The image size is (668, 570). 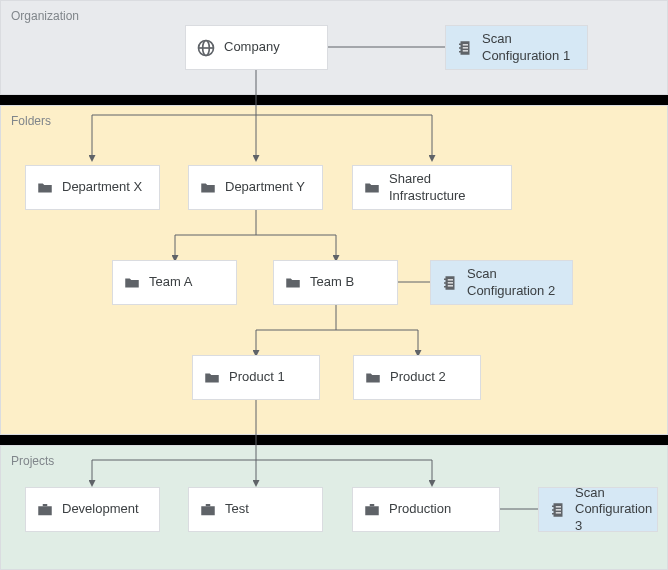 What do you see at coordinates (237, 509) in the screenshot?
I see `test-label: Test` at bounding box center [237, 509].